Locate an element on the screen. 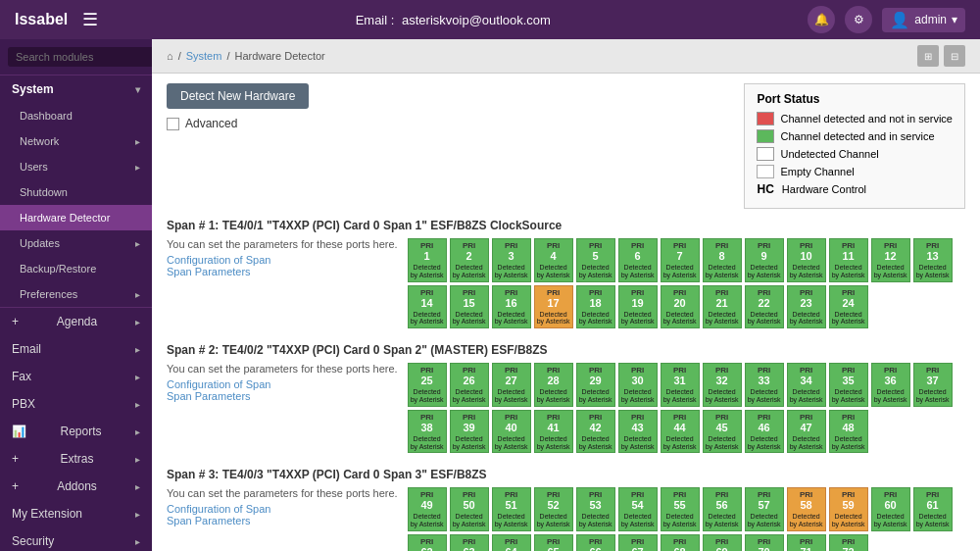 The image size is (980, 551). port-cell-4: PRI 4 Detected by Asterisk is located at coordinates (554, 261).